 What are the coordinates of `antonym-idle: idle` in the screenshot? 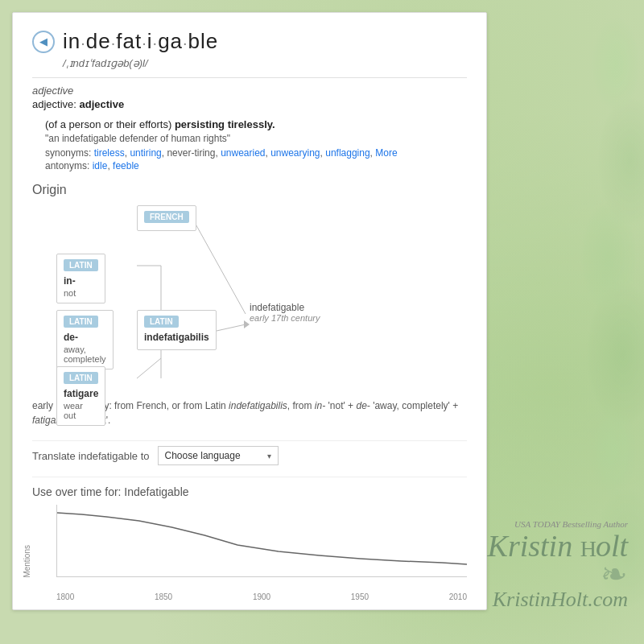 It's located at (100, 166).